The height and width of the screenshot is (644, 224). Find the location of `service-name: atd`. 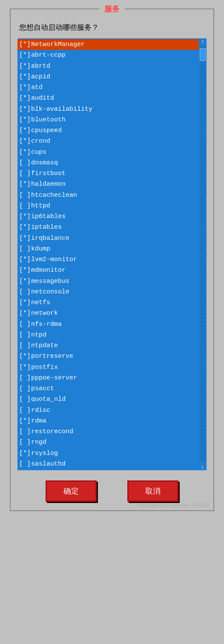

service-name: atd is located at coordinates (114, 88).